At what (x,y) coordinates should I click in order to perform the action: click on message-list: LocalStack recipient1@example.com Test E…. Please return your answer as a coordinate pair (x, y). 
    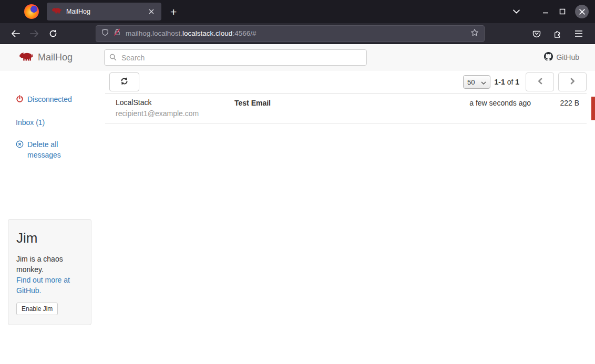
    Looking at the image, I should click on (346, 108).